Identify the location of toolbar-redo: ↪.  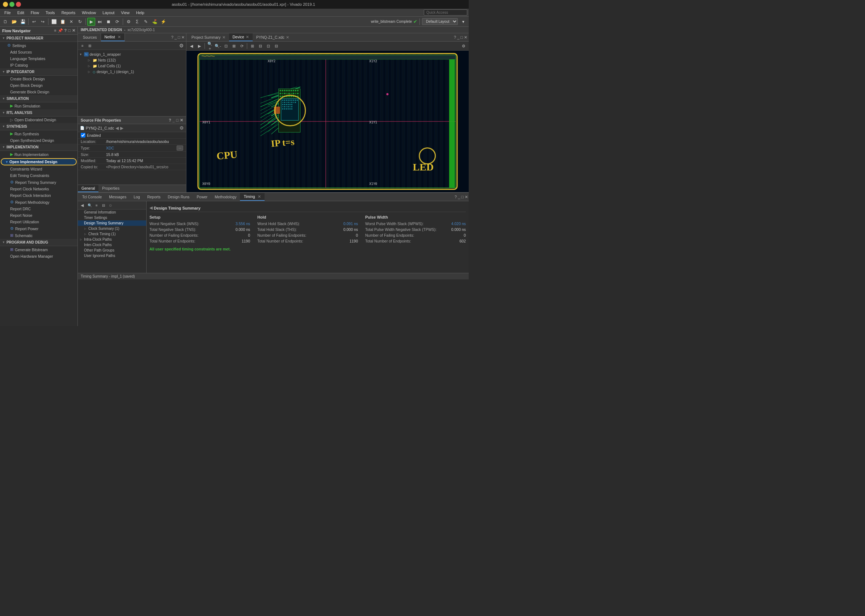
(42, 22).